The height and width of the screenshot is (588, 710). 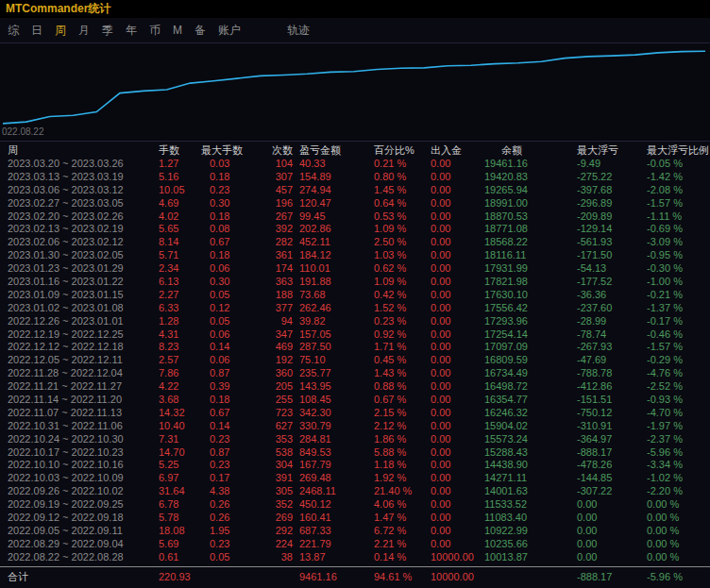 I want to click on table-row: 2022.12.19 ~ 2022.12.254.310.06347157.05…, so click(x=355, y=335).